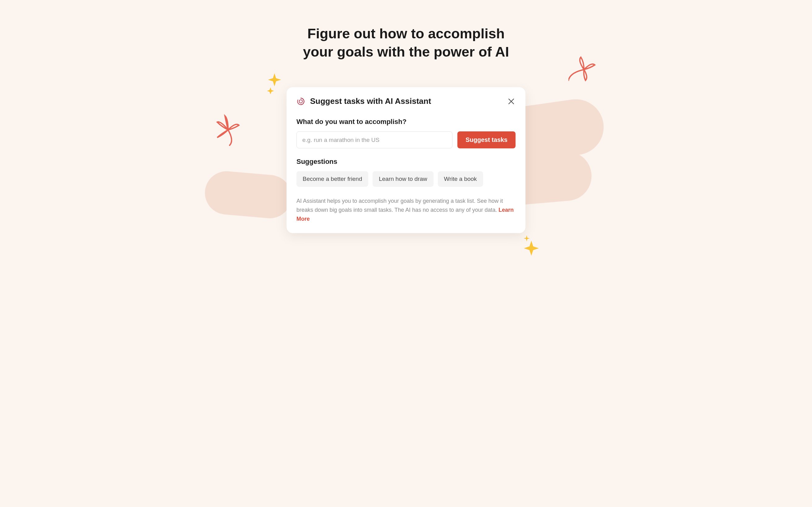 The image size is (812, 507). I want to click on close-icon, so click(511, 101).